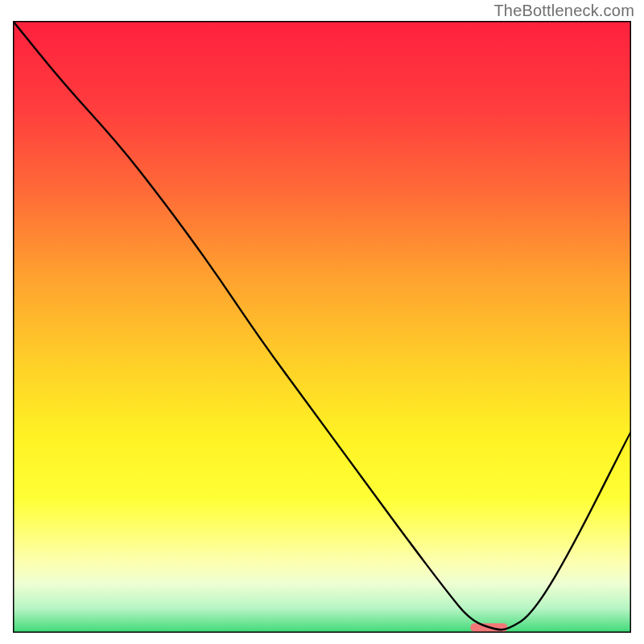 The image size is (644, 644). What do you see at coordinates (564, 11) in the screenshot?
I see `watermark-label: TheBottleneck.com` at bounding box center [564, 11].